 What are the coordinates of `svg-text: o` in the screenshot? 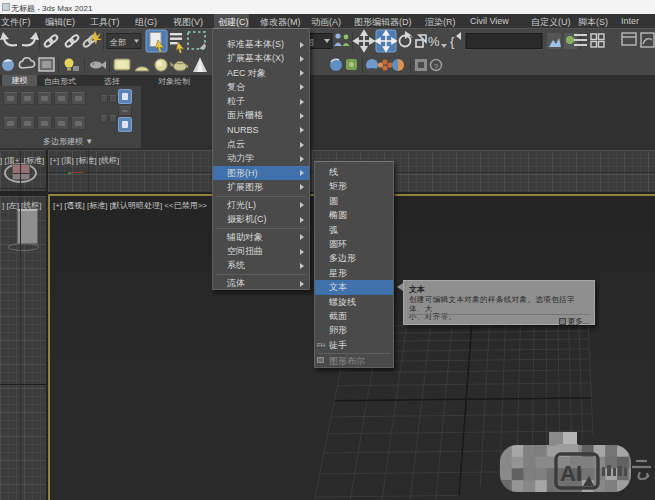 It's located at (411, 36).